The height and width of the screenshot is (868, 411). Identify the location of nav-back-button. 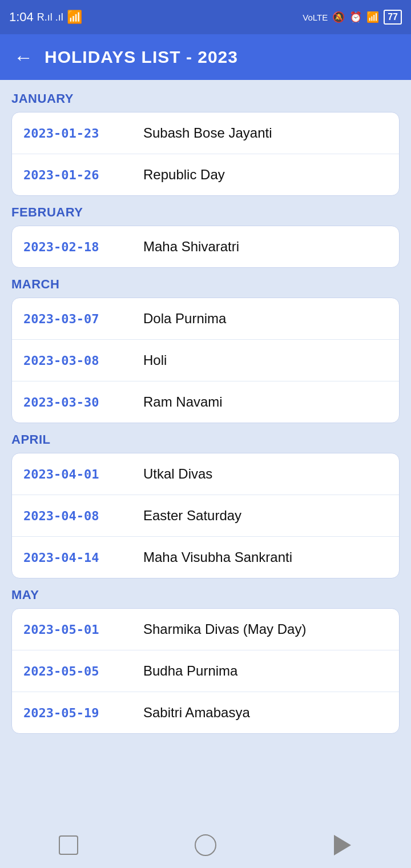
(342, 845).